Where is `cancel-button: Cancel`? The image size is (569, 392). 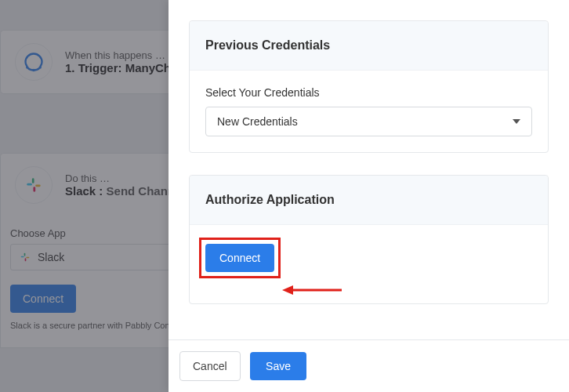 cancel-button: Cancel is located at coordinates (210, 366).